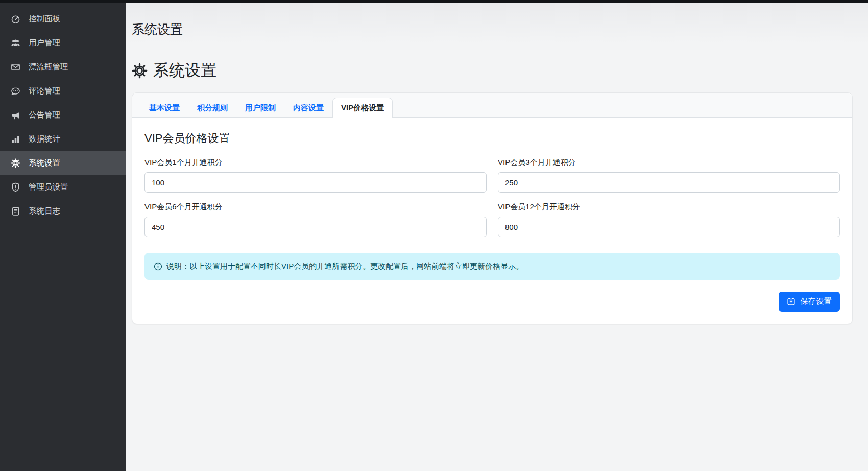 The width and height of the screenshot is (868, 471). Describe the element at coordinates (44, 19) in the screenshot. I see `sidebar-item-label: 控制面板` at that location.